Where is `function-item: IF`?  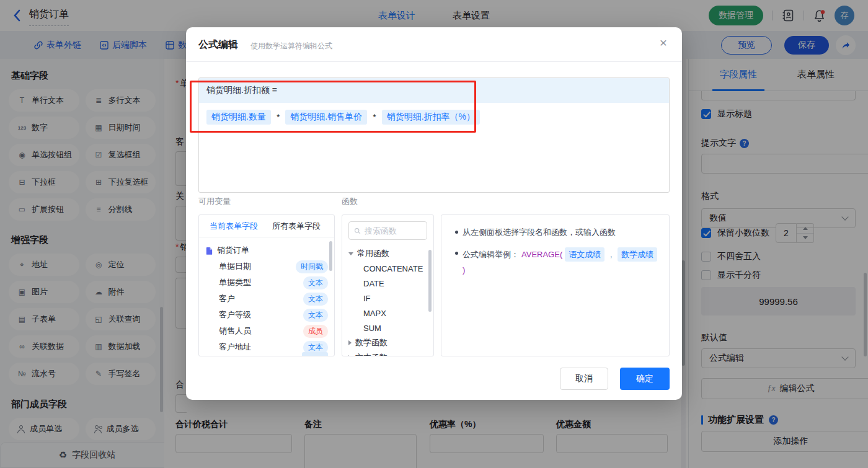
function-item: IF is located at coordinates (388, 298).